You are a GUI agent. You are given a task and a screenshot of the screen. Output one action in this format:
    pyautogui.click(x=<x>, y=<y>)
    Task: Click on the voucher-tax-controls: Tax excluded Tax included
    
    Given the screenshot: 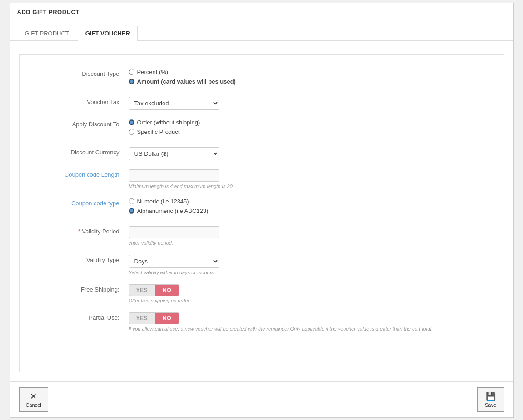 What is the action you would take?
    pyautogui.click(x=307, y=104)
    